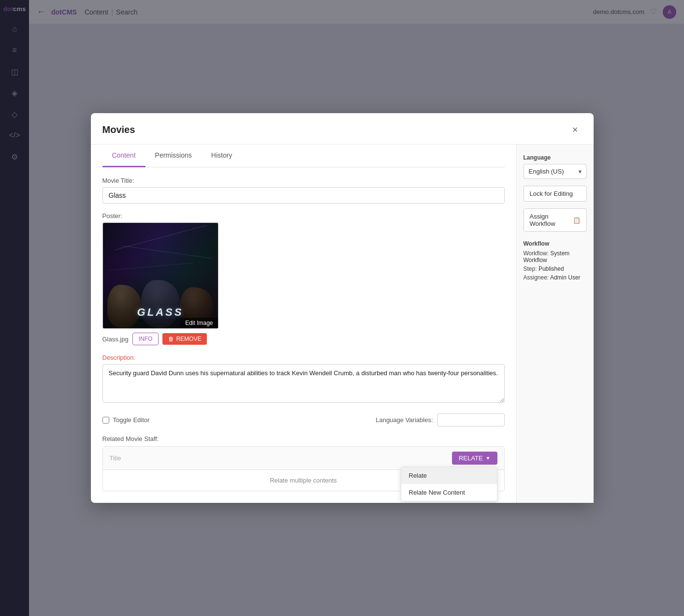 The width and height of the screenshot is (684, 616). What do you see at coordinates (116, 339) in the screenshot?
I see `file-name: Glass.jpg` at bounding box center [116, 339].